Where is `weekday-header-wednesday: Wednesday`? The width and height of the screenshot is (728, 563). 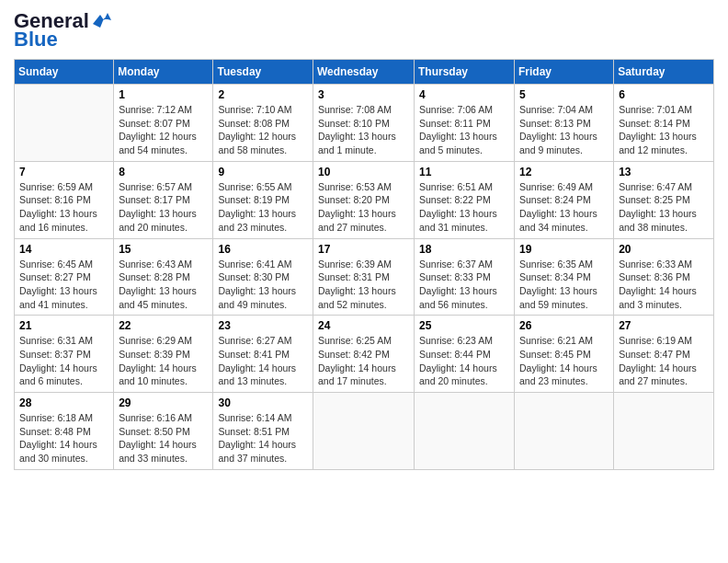
weekday-header-wednesday: Wednesday is located at coordinates (364, 72).